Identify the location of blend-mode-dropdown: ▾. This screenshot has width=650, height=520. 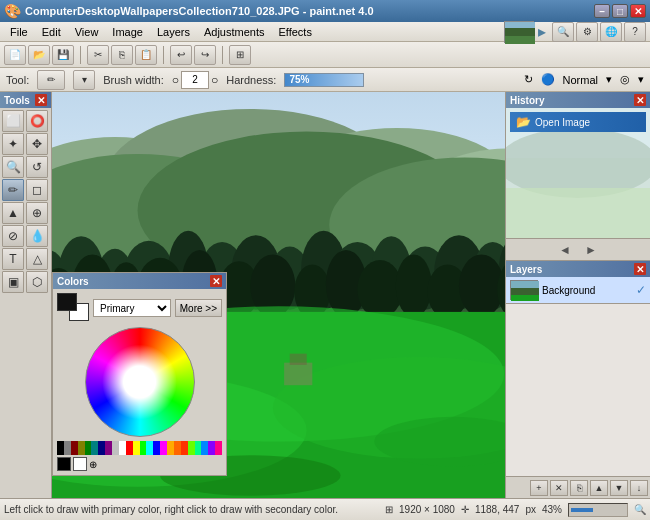
(609, 80).